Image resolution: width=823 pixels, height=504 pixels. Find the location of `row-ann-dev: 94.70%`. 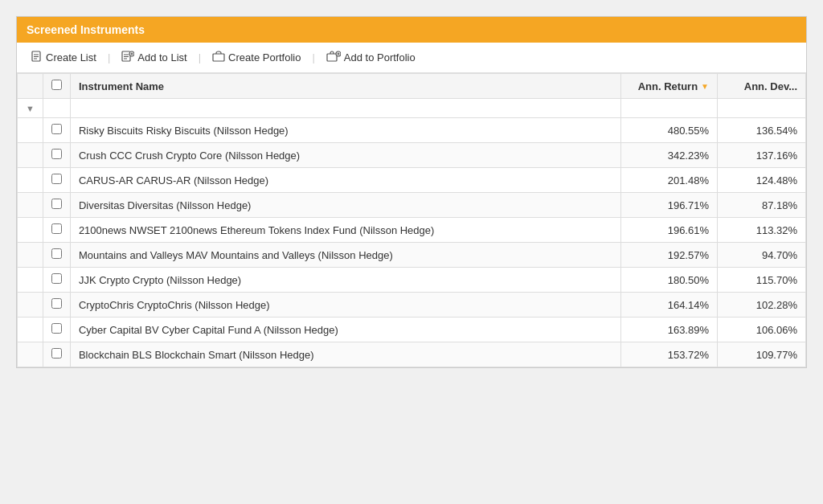

row-ann-dev: 94.70% is located at coordinates (762, 256).